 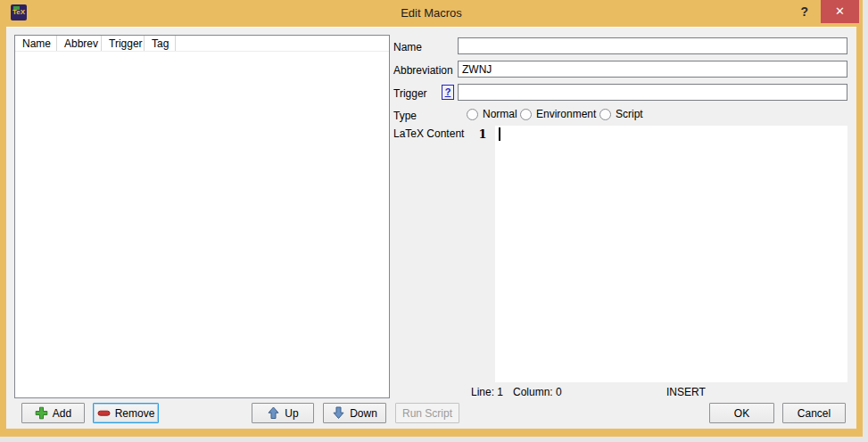 What do you see at coordinates (161, 43) in the screenshot?
I see `column-header-tag: Tag` at bounding box center [161, 43].